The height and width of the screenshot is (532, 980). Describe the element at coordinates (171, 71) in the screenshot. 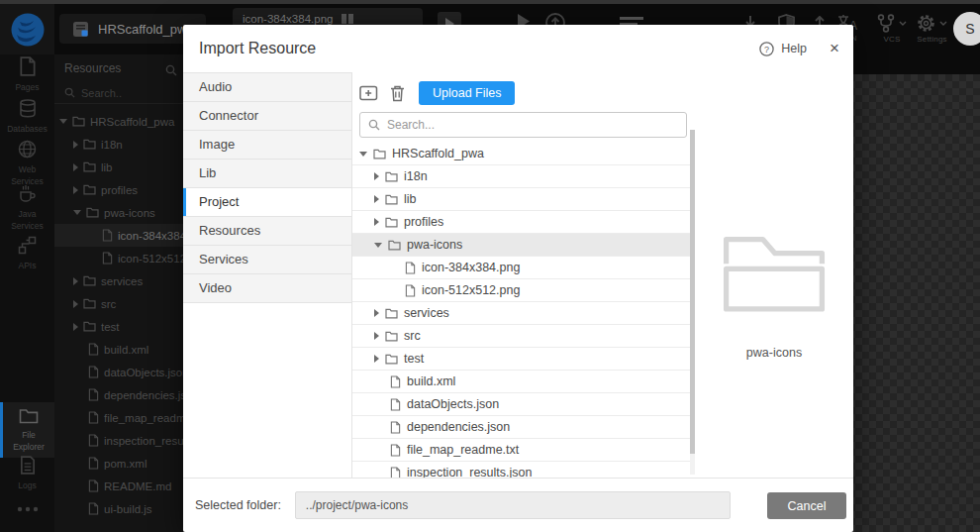

I see `search-icon` at that location.